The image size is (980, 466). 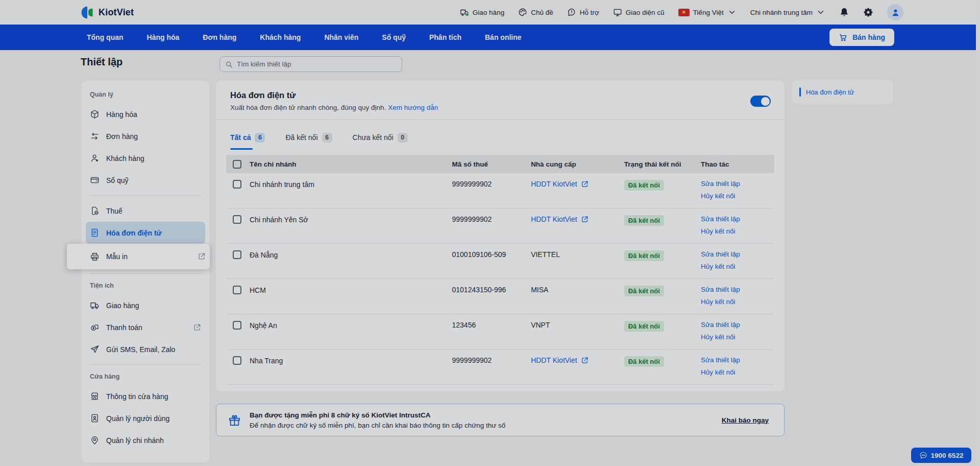 What do you see at coordinates (248, 137) in the screenshot?
I see `tab: Tất cả 6` at bounding box center [248, 137].